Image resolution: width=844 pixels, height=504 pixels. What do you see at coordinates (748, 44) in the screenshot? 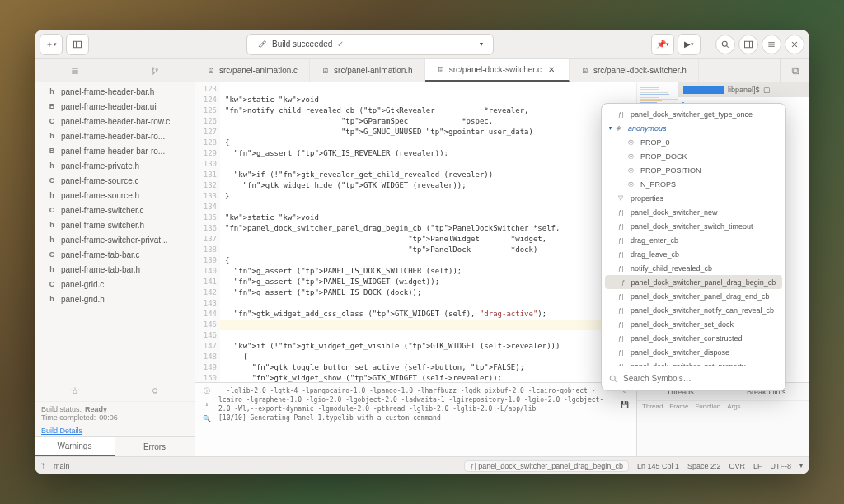
I see `panel-right-toggle` at bounding box center [748, 44].